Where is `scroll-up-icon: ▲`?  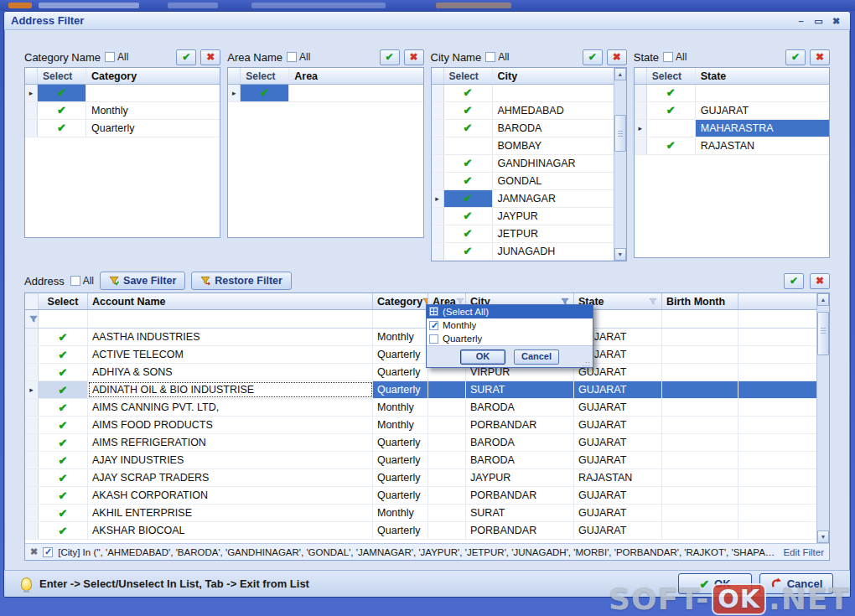 scroll-up-icon: ▲ is located at coordinates (620, 74).